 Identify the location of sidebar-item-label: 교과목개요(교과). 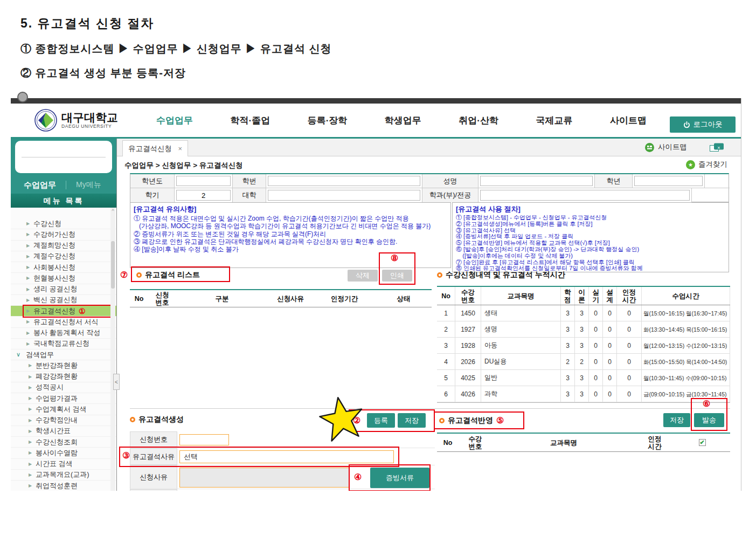
(63, 475).